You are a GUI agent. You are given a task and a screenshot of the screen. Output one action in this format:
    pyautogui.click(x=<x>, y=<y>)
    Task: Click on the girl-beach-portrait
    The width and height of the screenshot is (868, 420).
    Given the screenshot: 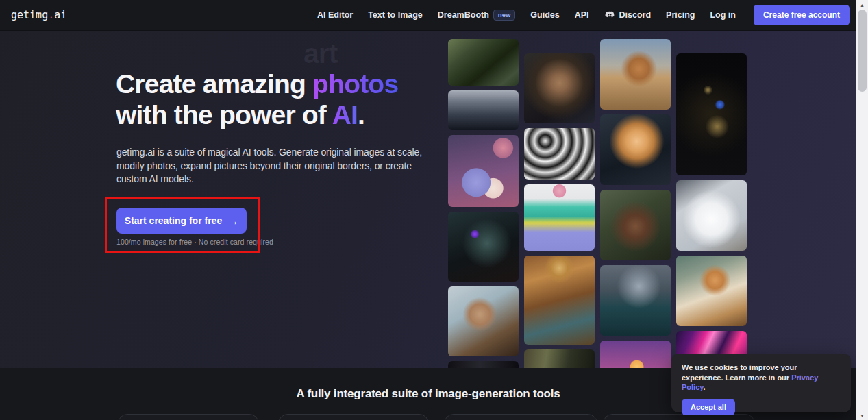 What is the action you would take?
    pyautogui.click(x=484, y=321)
    